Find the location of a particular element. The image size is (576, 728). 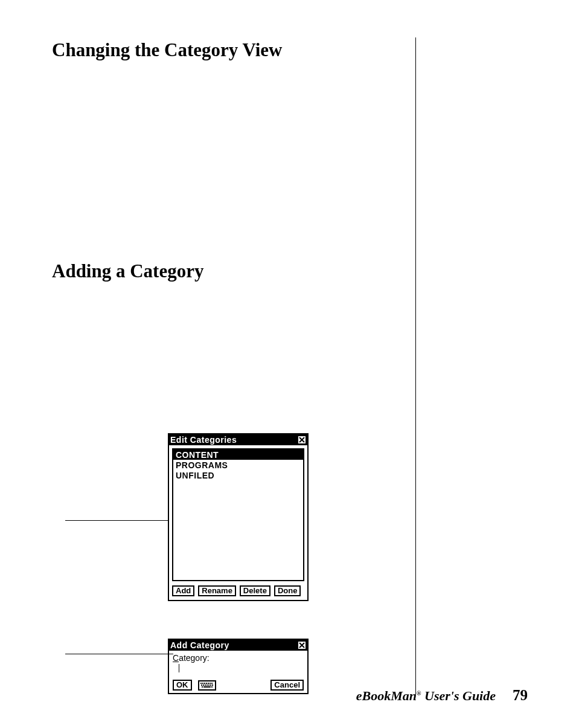

add-button: Add is located at coordinates (184, 591).